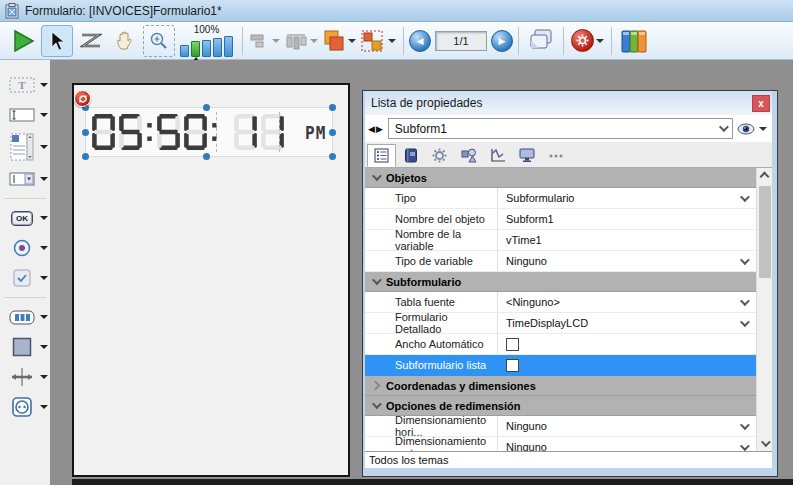 The image size is (793, 485). I want to click on properties-dropdown-arrow, so click(600, 41).